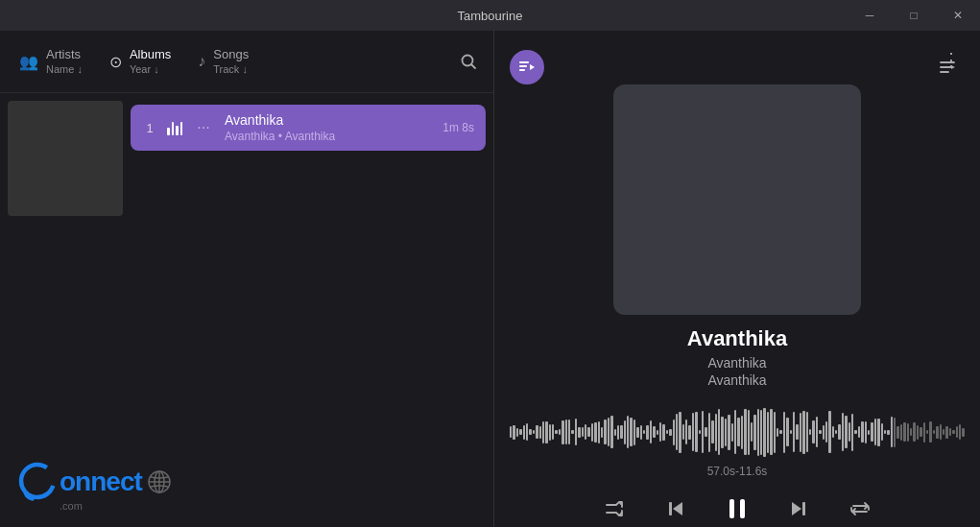 Image resolution: width=980 pixels, height=527 pixels. What do you see at coordinates (737, 200) in the screenshot?
I see `player-album-art` at bounding box center [737, 200].